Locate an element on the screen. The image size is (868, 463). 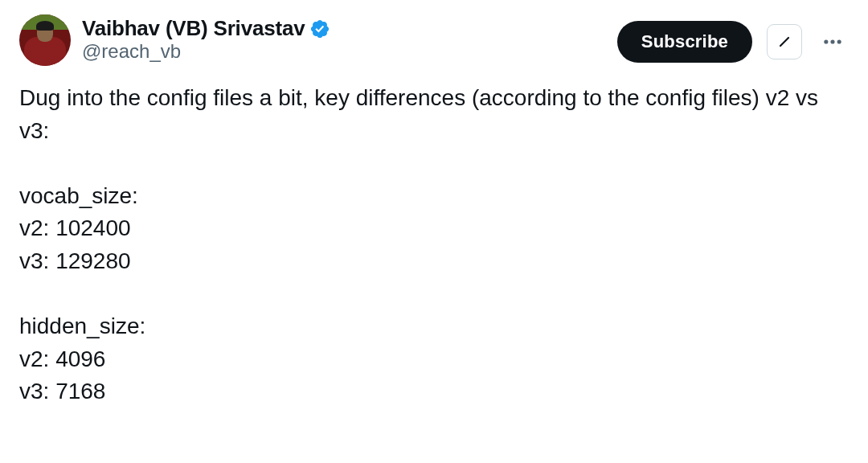
more-options-icon is located at coordinates (833, 42).